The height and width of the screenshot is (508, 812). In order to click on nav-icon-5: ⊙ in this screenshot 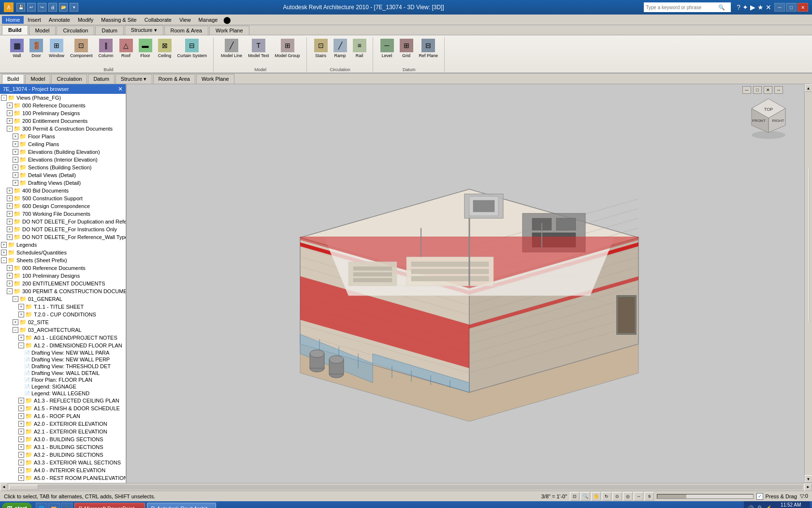, I will do `click(617, 496)`.